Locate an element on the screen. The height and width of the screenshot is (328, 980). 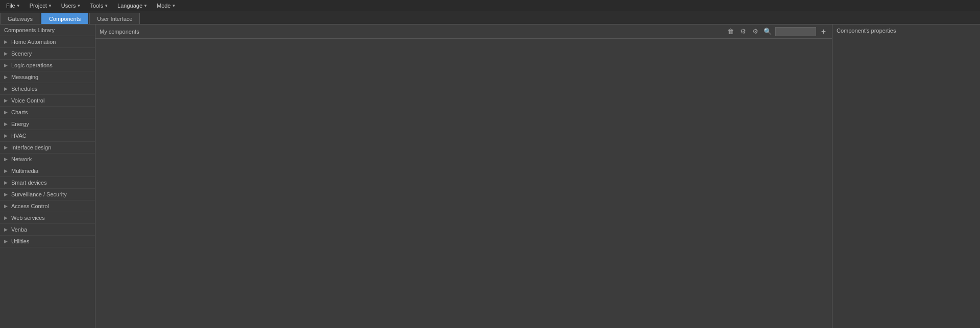
menu-label-file: File is located at coordinates (11, 6).